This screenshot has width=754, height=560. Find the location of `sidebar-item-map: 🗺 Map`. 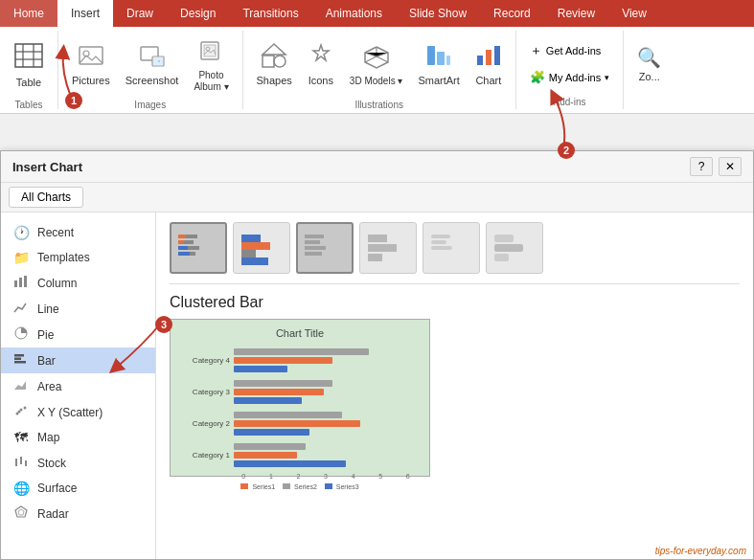

sidebar-item-map: 🗺 Map is located at coordinates (79, 437).